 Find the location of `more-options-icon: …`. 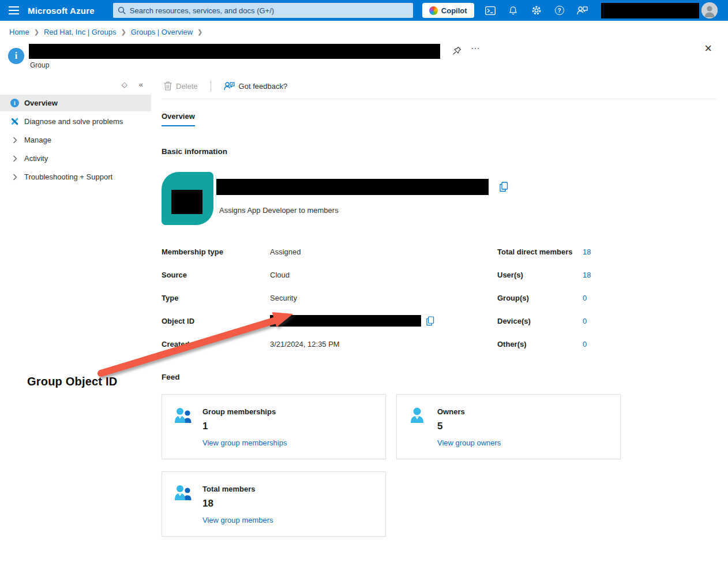

more-options-icon: … is located at coordinates (475, 46).